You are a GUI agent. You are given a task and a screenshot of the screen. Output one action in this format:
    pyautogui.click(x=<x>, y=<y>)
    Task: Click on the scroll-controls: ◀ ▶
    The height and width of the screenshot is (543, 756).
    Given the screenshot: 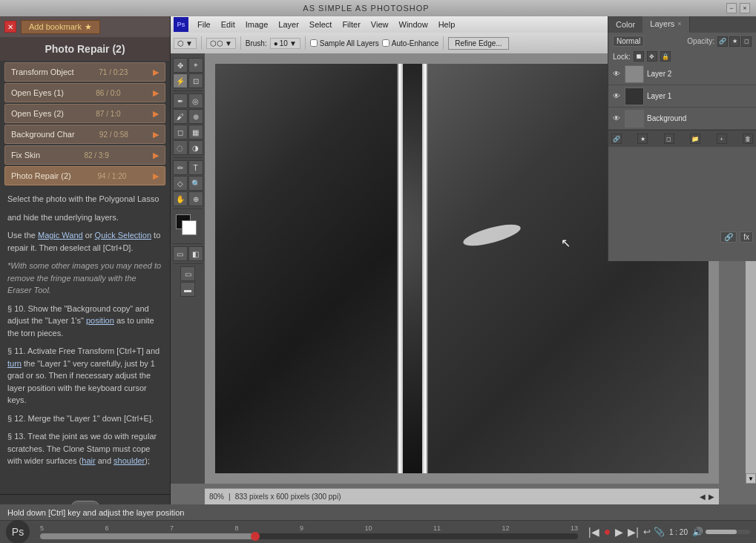 What is the action you would take?
    pyautogui.click(x=707, y=497)
    